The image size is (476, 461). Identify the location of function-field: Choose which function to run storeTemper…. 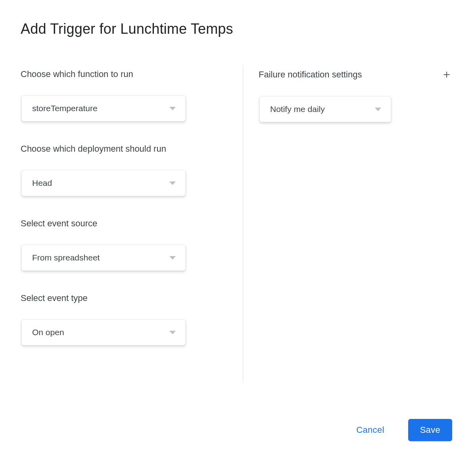
(116, 95).